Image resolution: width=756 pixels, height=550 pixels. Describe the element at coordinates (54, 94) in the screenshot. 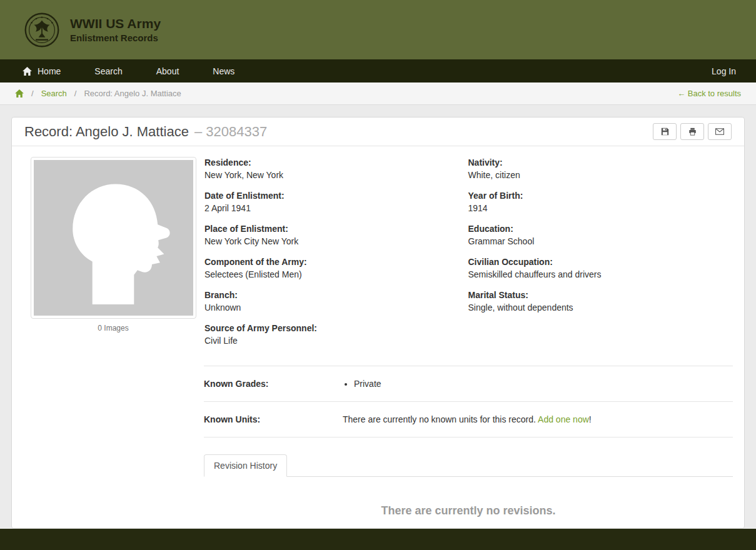

I see `breadcrumb-search-link: Search` at that location.